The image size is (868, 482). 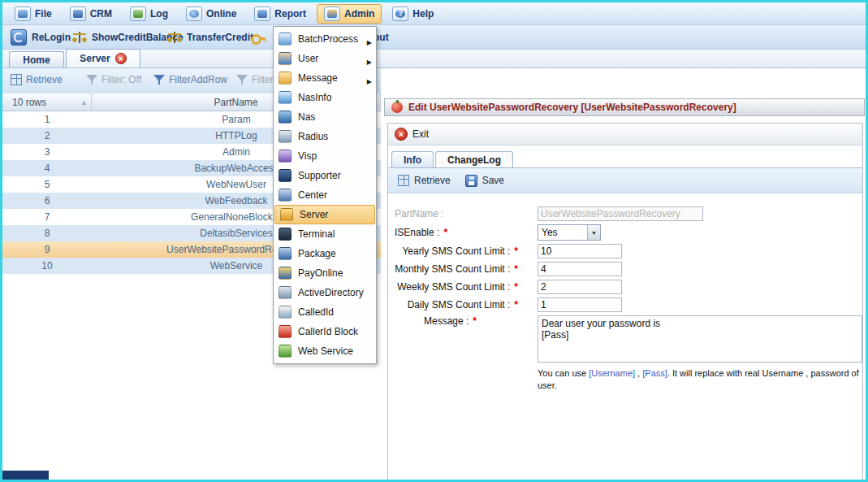 I want to click on calledid-icon, so click(x=285, y=312).